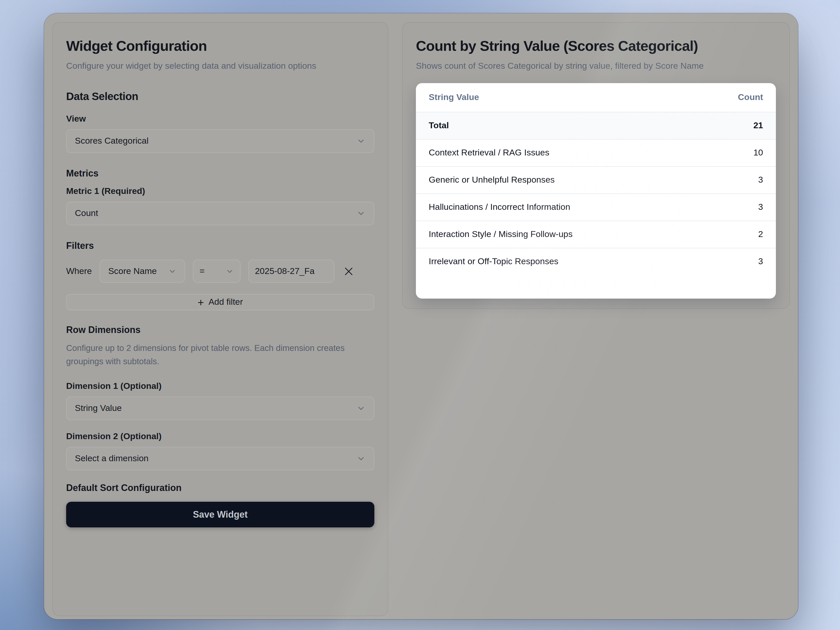  Describe the element at coordinates (500, 207) in the screenshot. I see `row-label: Hallucinations / Incorrect Information` at that location.